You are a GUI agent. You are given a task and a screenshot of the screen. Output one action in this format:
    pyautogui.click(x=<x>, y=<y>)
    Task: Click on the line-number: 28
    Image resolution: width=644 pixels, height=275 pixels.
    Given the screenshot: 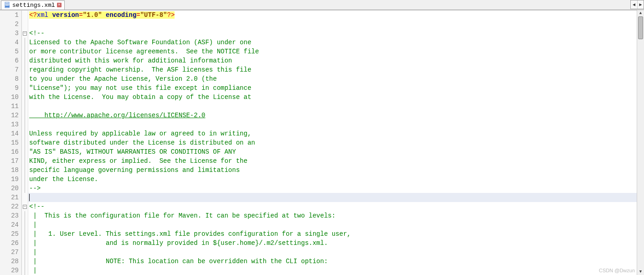 What is the action you would take?
    pyautogui.click(x=11, y=261)
    